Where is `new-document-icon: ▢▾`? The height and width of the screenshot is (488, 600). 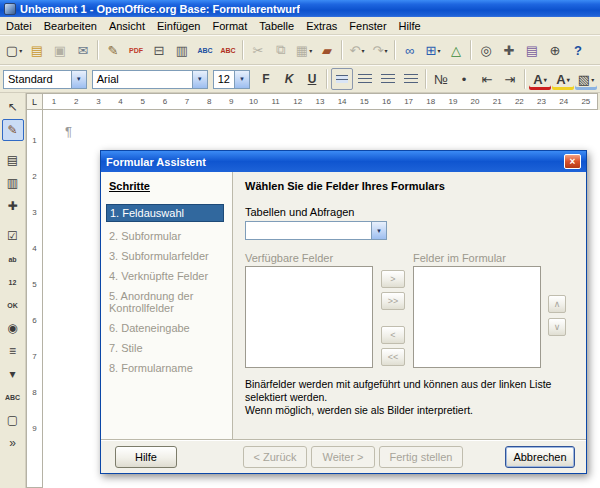
new-document-icon: ▢▾ is located at coordinates (14, 50).